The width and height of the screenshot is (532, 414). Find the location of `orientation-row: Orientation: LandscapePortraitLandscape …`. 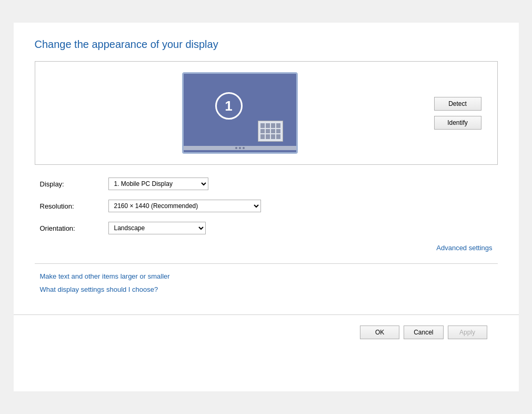

orientation-row: Orientation: LandscapePortraitLandscape … is located at coordinates (266, 228).